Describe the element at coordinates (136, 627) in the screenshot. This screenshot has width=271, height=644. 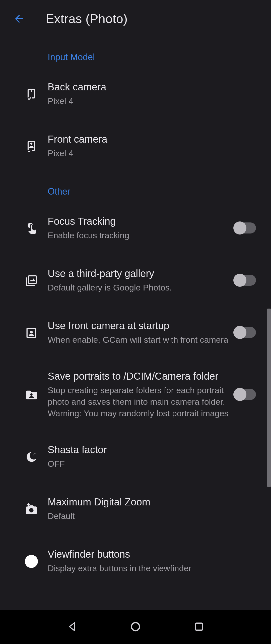
I see `nav-home-icon` at that location.